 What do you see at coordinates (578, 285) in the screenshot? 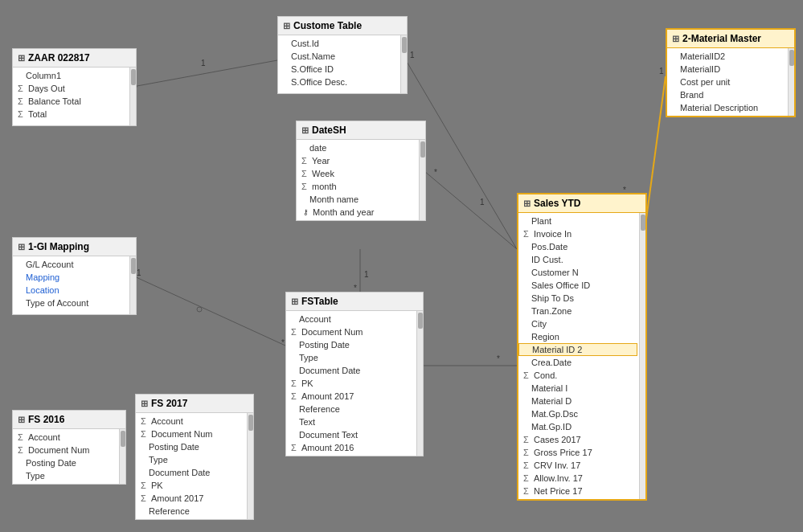
I see `field-row: Sales Office ID` at bounding box center [578, 285].